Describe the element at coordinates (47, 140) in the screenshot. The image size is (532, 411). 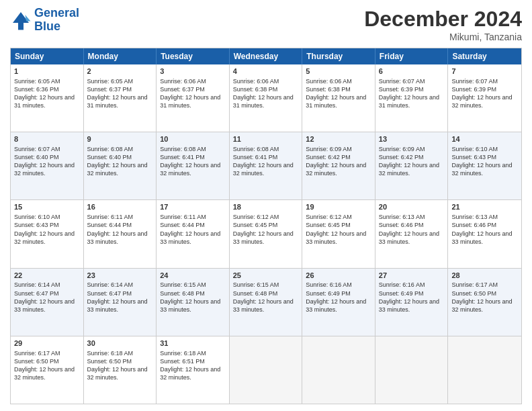
I see `day-number: 8` at that location.